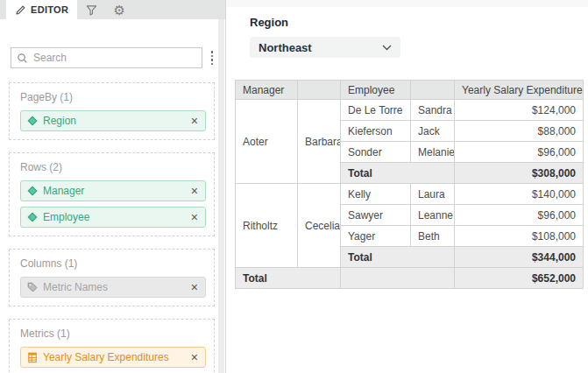 Image resolution: width=588 pixels, height=373 pixels. Describe the element at coordinates (32, 287) in the screenshot. I see `tag-icon` at that location.